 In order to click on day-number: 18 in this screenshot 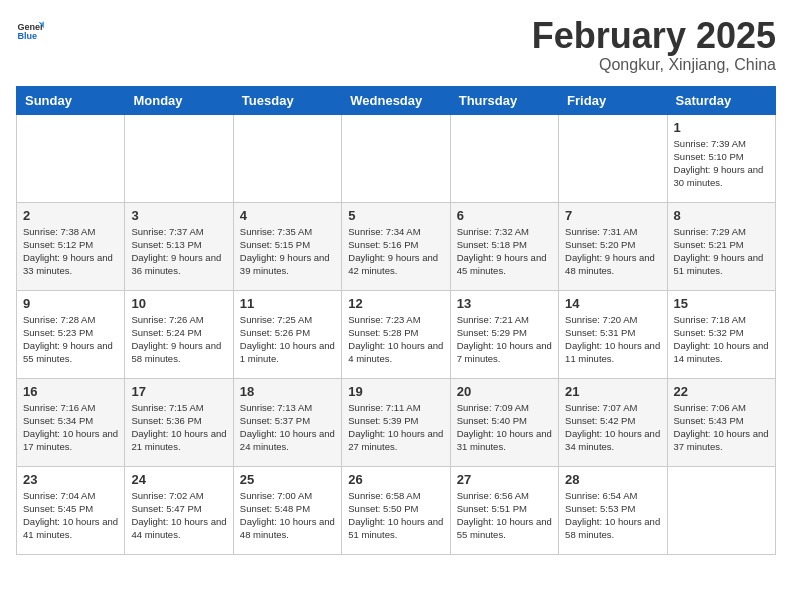, I will do `click(288, 392)`.